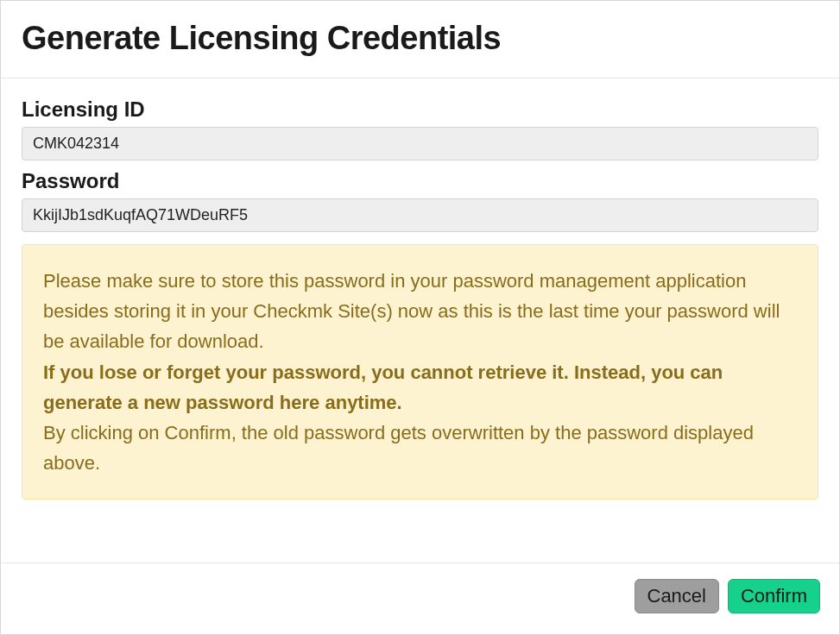 This screenshot has height=635, width=840. Describe the element at coordinates (420, 129) in the screenshot. I see `licensing-id-group: Licensing ID` at that location.